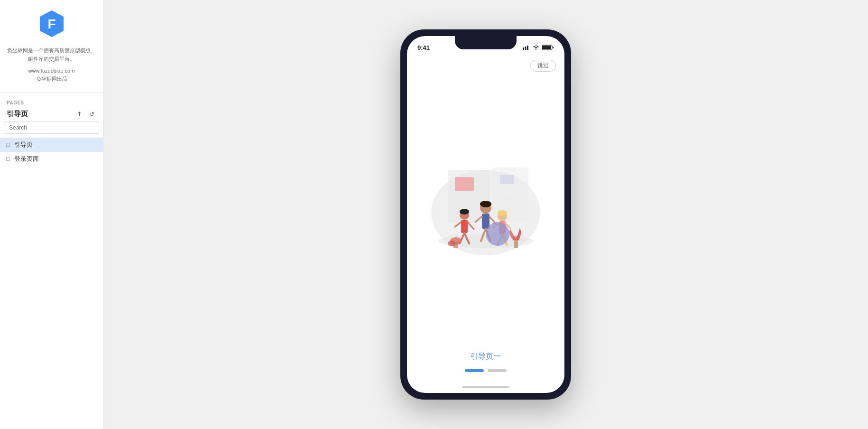 Image resolution: width=868 pixels, height=429 pixels. Describe the element at coordinates (51, 103) in the screenshot. I see `pages-section-label: PAGES` at that location.